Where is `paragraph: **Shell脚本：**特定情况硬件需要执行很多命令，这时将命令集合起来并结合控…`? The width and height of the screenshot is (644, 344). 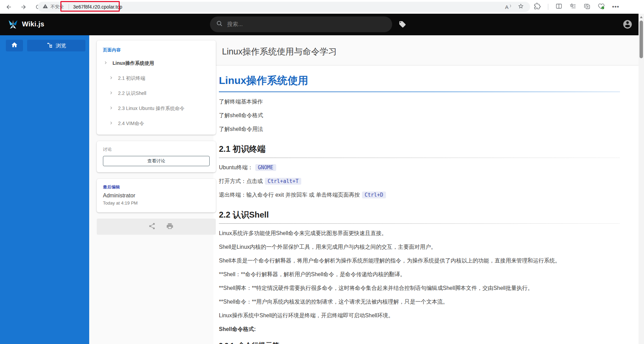
paragraph: **Shell脚本：**特定情况硬件需要执行很多命令，这时将命令集合起来并结合控… is located at coordinates (419, 288).